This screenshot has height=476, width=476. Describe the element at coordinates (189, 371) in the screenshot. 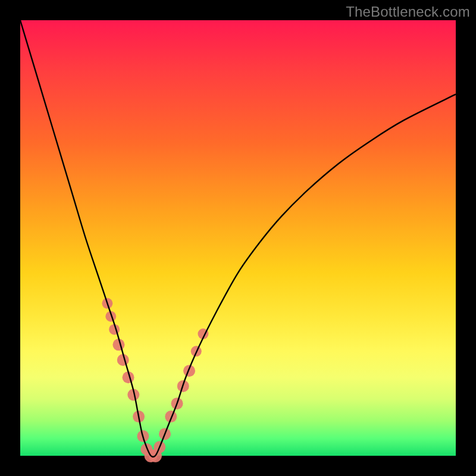

I see `marker-dot` at that location.